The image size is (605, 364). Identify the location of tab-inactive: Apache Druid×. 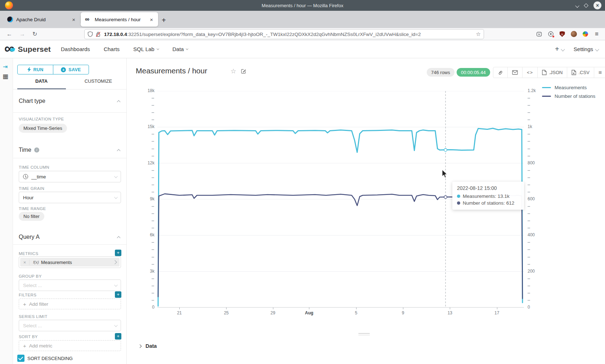
(42, 19).